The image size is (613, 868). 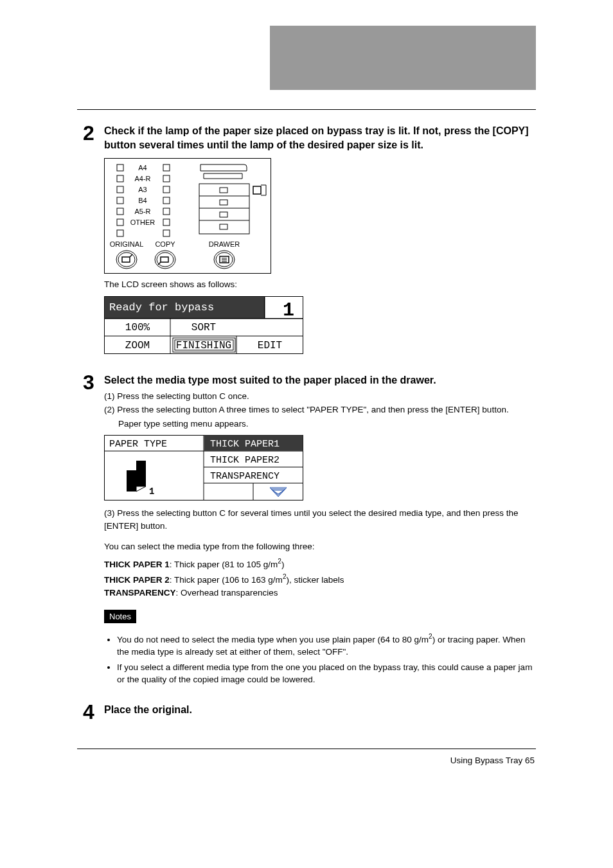 What do you see at coordinates (89, 712) in the screenshot?
I see `step-4-number: 4` at bounding box center [89, 712].